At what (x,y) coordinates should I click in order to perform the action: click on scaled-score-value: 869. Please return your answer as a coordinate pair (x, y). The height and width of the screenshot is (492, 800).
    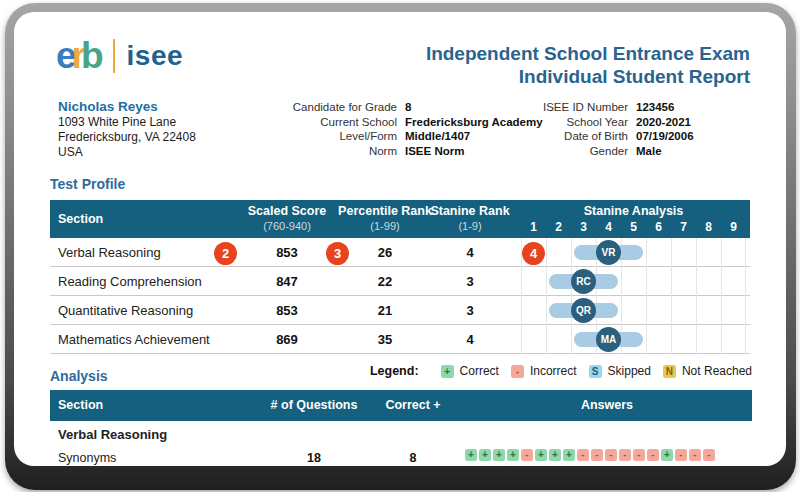
    Looking at the image, I should click on (287, 340).